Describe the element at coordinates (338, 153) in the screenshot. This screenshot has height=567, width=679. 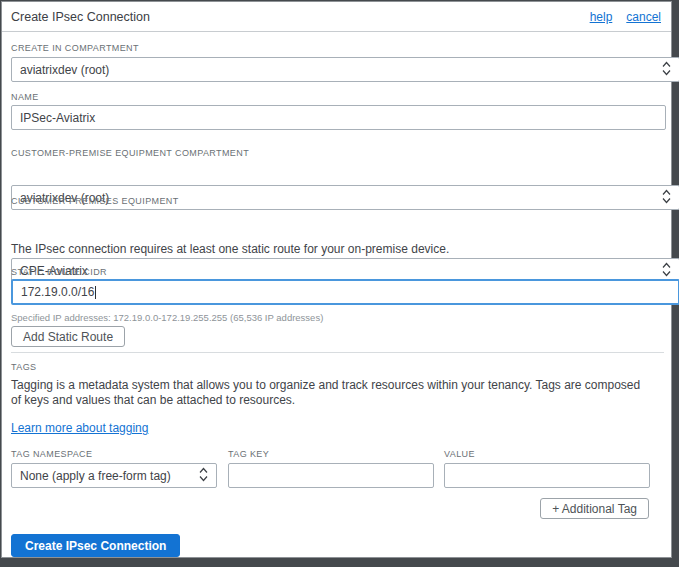
I see `cpe-compartment-label: CUSTOMER-PREMISE EQUIPMENT COMPARTMENT` at that location.